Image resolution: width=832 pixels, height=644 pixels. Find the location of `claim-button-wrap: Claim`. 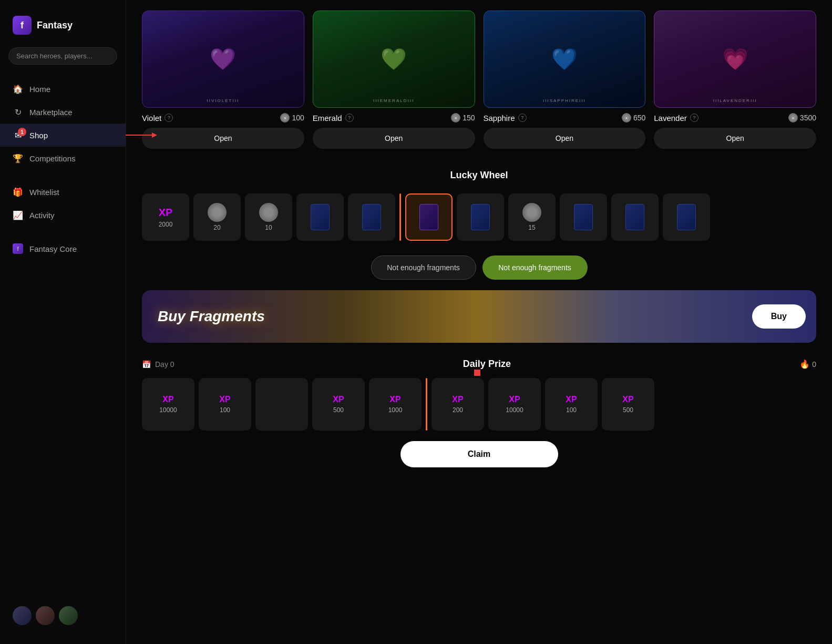

claim-button-wrap: Claim is located at coordinates (479, 454).